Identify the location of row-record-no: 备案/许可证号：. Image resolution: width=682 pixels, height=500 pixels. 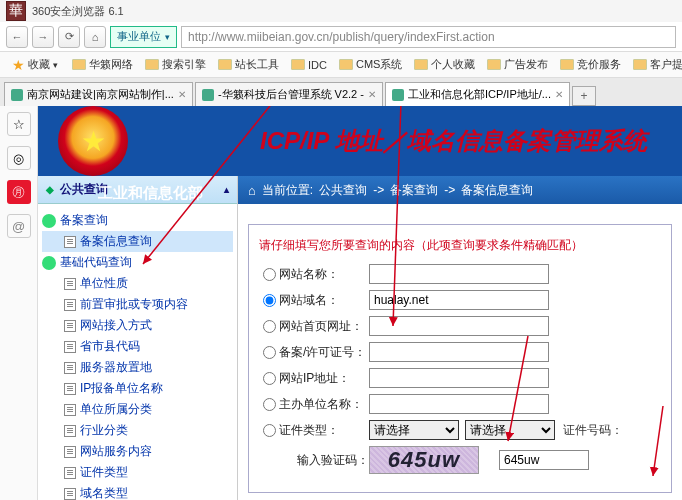
(460, 352).